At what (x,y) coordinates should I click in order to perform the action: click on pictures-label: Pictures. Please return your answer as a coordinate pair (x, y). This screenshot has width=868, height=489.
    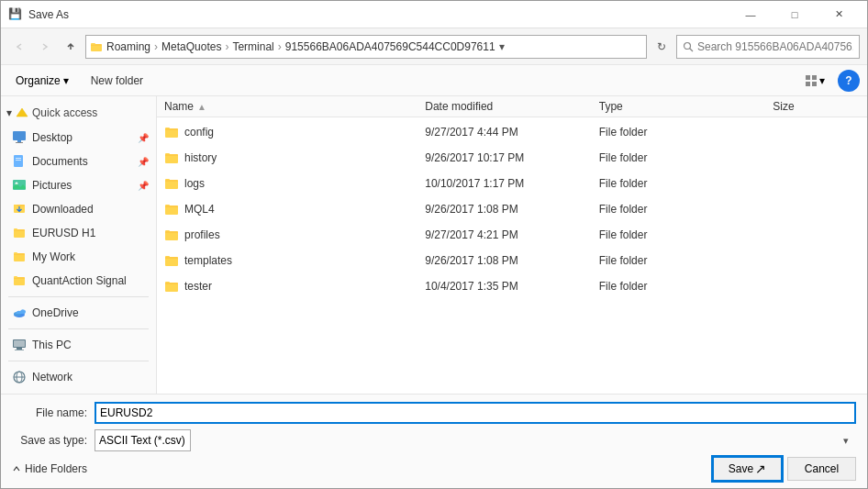
    Looking at the image, I should click on (83, 185).